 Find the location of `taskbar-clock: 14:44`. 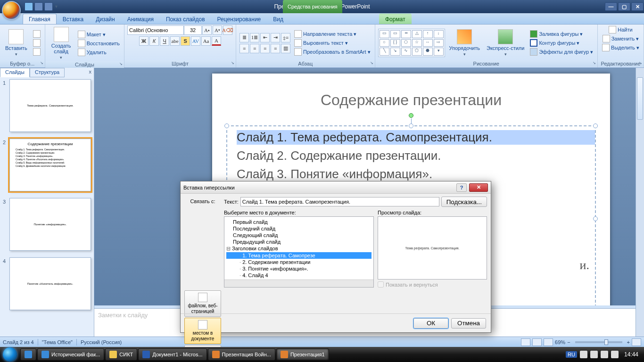

taskbar-clock: 14:44 is located at coordinates (631, 354).